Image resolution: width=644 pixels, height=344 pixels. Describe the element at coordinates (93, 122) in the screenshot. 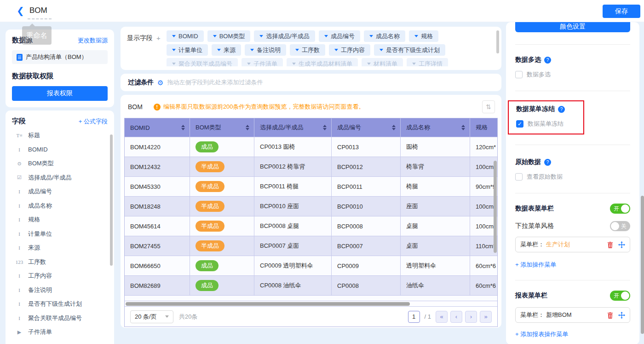

I see `add-formula-field-link: + 公式字段` at that location.